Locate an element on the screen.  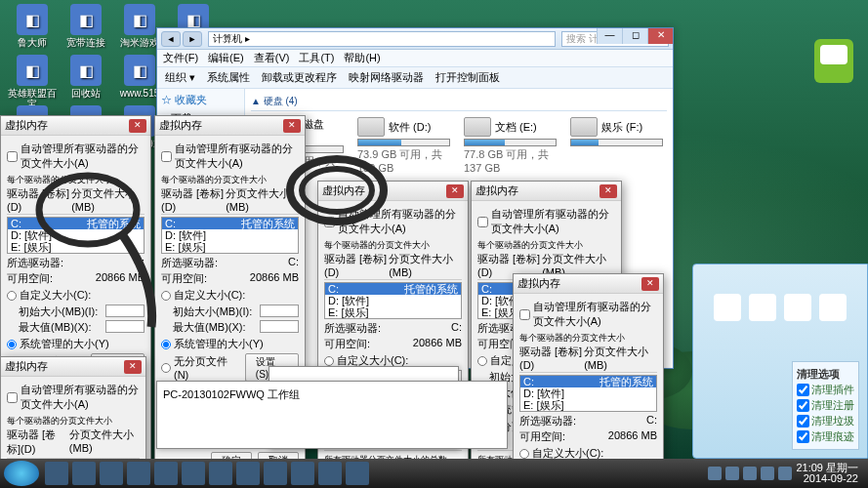
address-bar: 计算机 ▸ is located at coordinates (382, 39).